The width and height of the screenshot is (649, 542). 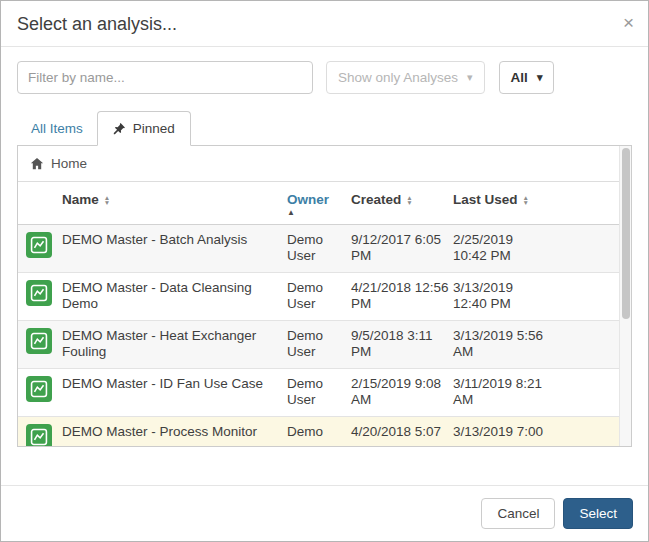 I want to click on modal-header: Select an analysis... ×, so click(x=324, y=24).